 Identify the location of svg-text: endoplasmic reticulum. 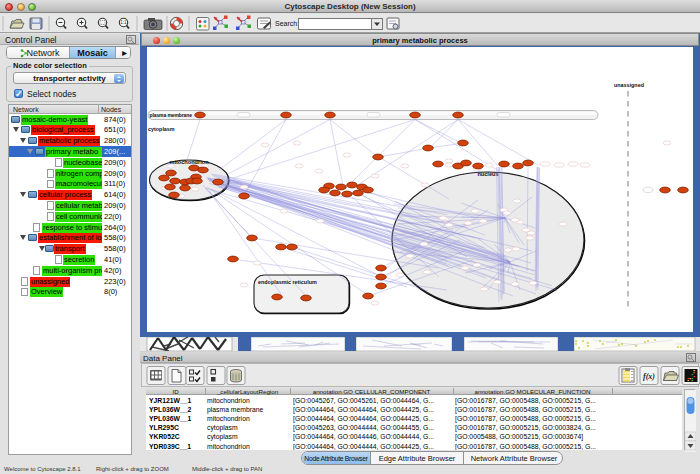
(288, 282).